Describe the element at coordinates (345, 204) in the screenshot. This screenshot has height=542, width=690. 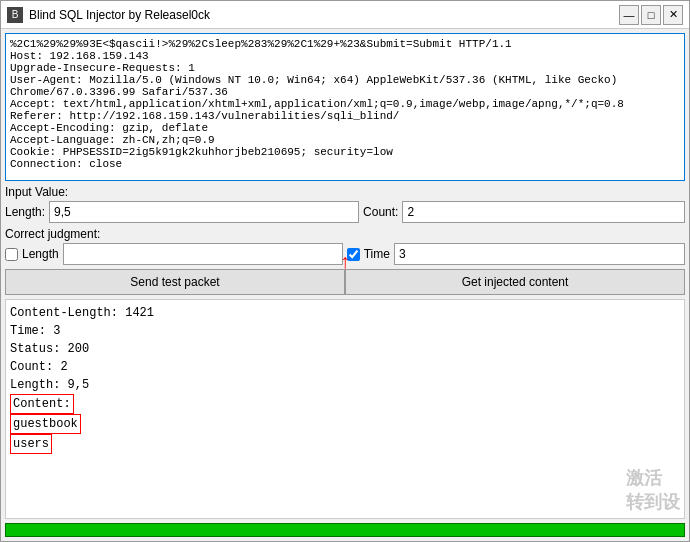
I see `input-value-section: Input Value: Length: Count:` at that location.